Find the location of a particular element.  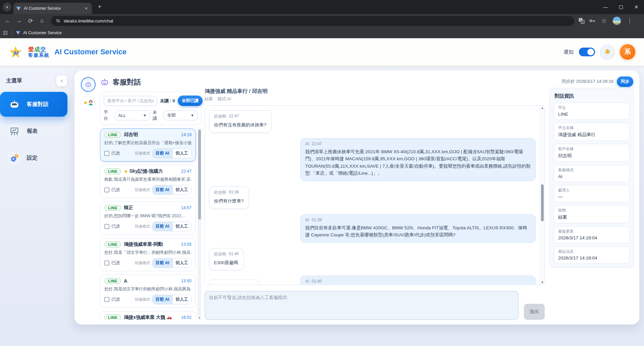

unread-select: 全部▼ is located at coordinates (180, 115).